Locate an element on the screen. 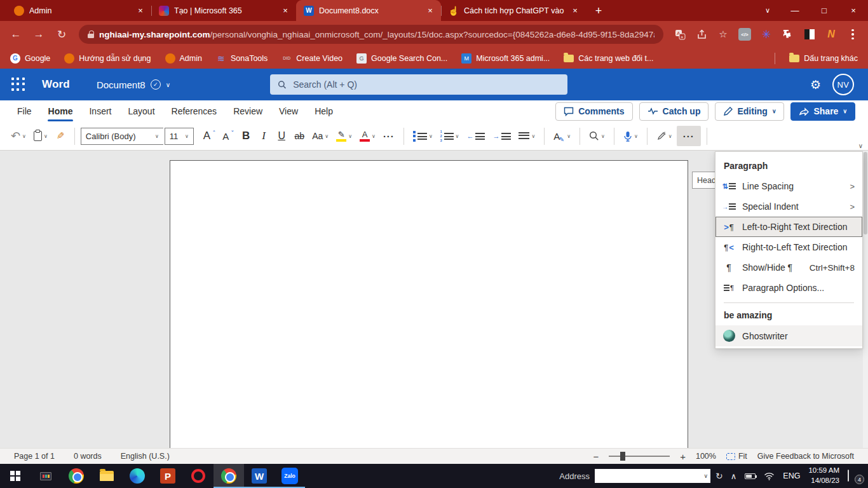 The image size is (868, 488). pinned-app-button is located at coordinates (46, 476).